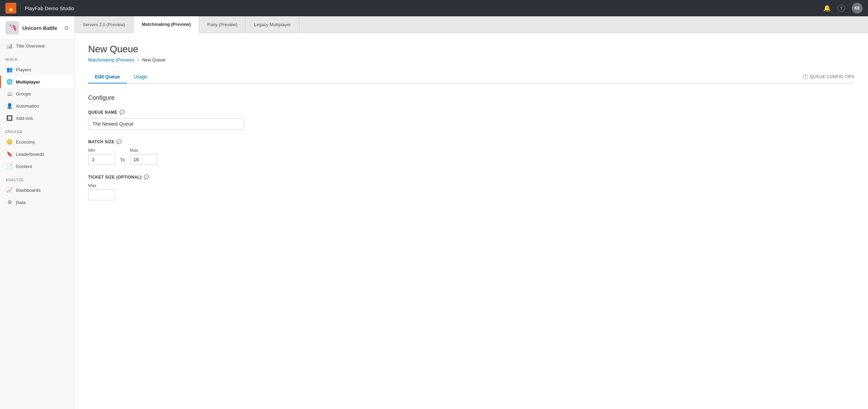  What do you see at coordinates (843, 8) in the screenshot?
I see `topbar-right: 🔔 ? KE` at bounding box center [843, 8].